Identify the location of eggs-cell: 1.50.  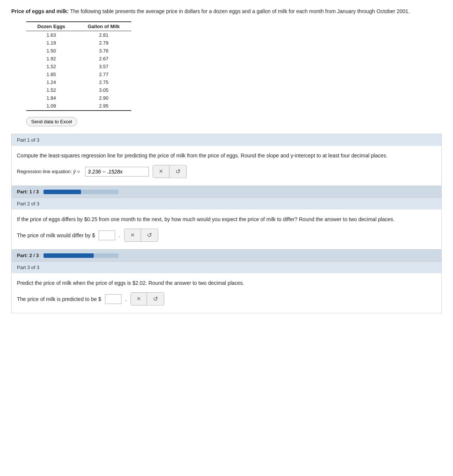
(51, 51).